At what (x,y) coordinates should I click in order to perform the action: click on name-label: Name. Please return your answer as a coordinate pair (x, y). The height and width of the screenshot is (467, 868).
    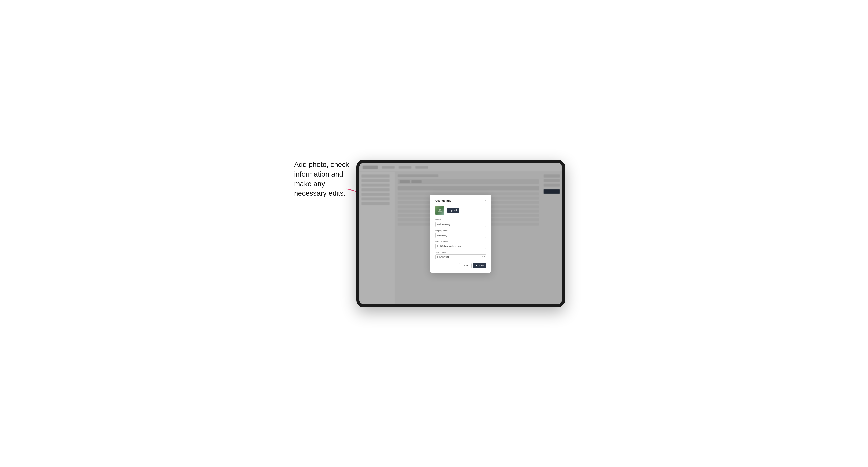
    Looking at the image, I should click on (461, 220).